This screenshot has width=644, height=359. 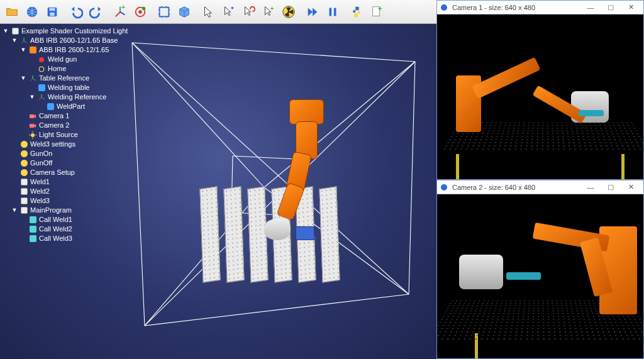 What do you see at coordinates (228, 12) in the screenshot?
I see `cursor-pan-icon` at bounding box center [228, 12].